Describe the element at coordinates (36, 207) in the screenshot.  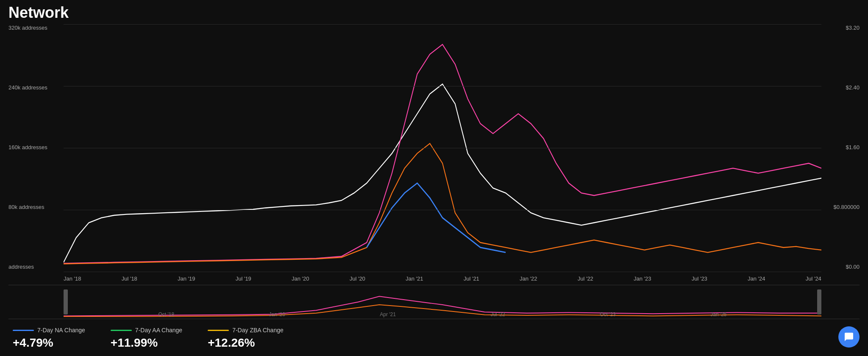
I see `y-left-1: 80k addresses` at that location.